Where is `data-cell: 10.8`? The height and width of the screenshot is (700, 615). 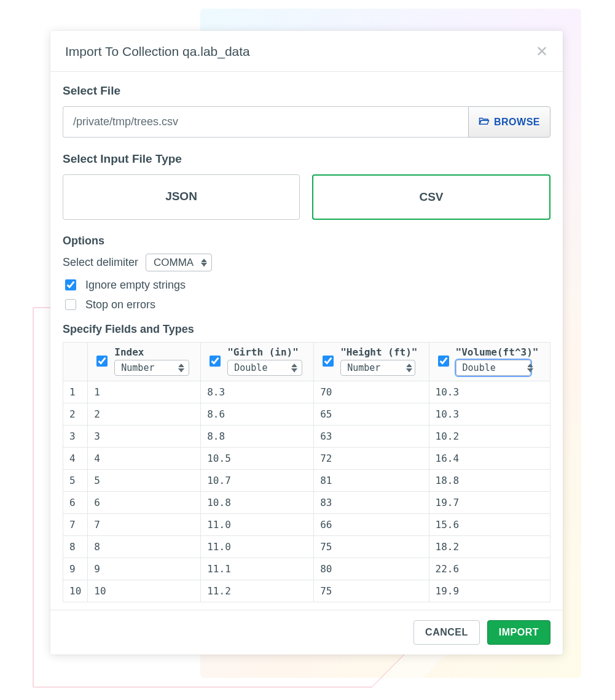 data-cell: 10.8 is located at coordinates (257, 503).